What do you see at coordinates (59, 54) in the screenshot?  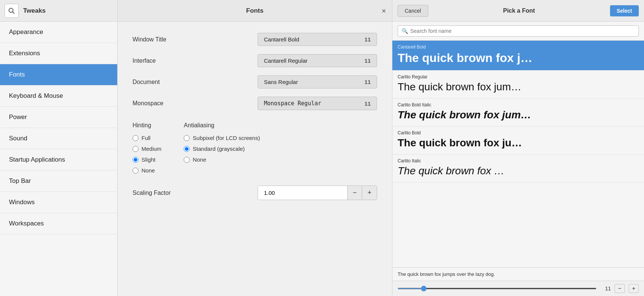 I see `sidebar-item-extensions: Extensions` at bounding box center [59, 54].